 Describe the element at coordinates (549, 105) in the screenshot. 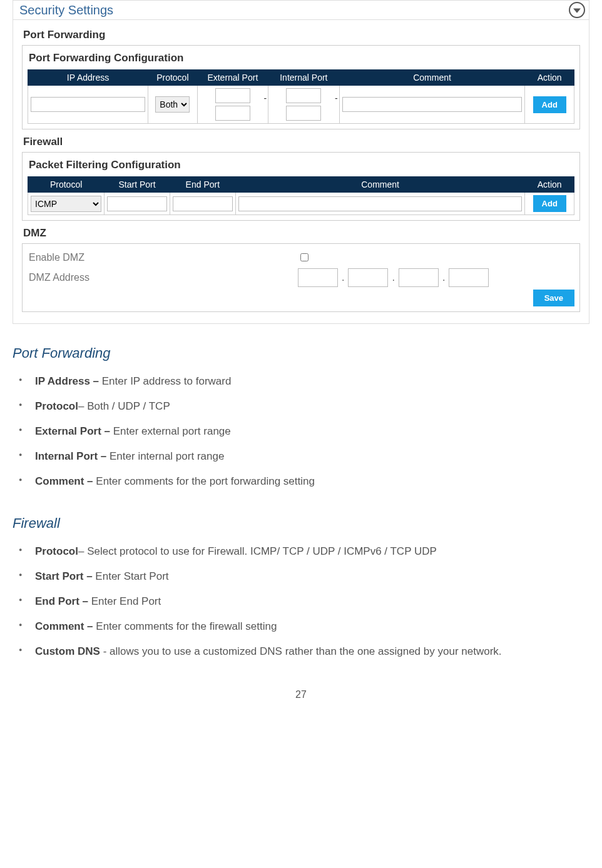

I see `pf-add-button: Add` at that location.